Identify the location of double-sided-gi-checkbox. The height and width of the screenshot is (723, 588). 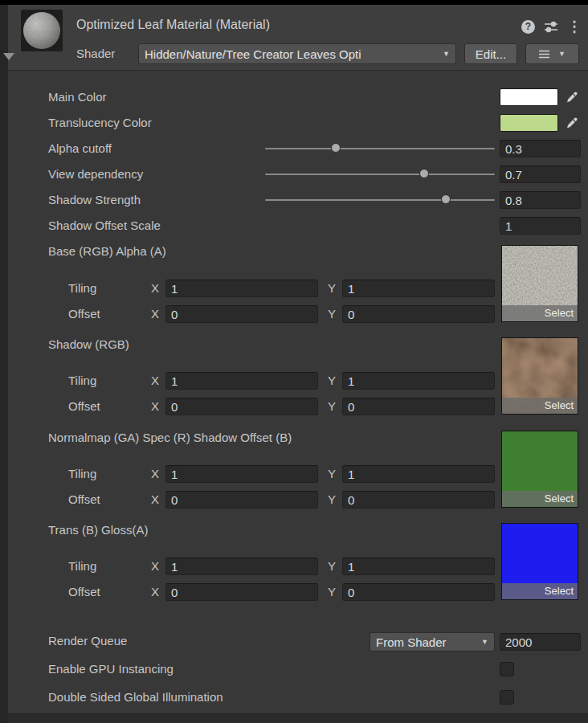
(507, 697).